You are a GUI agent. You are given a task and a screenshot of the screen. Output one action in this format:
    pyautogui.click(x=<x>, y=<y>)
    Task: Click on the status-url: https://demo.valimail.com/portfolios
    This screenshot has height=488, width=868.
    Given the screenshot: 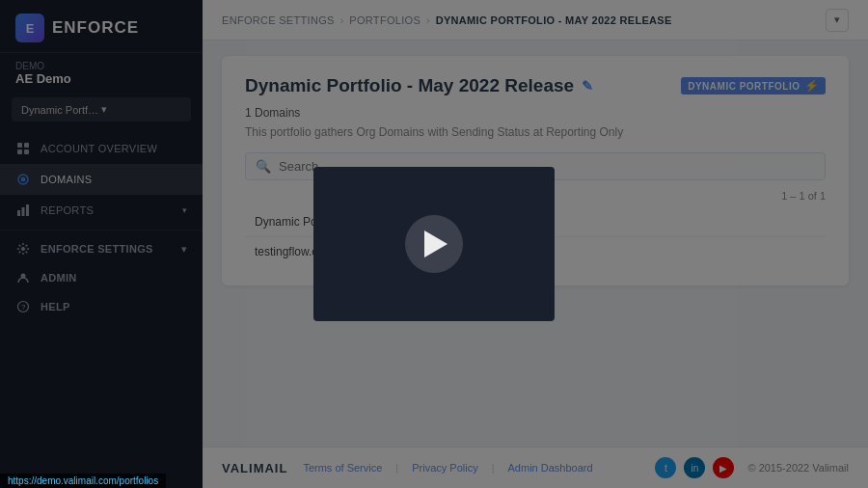 What is the action you would take?
    pyautogui.click(x=83, y=480)
    